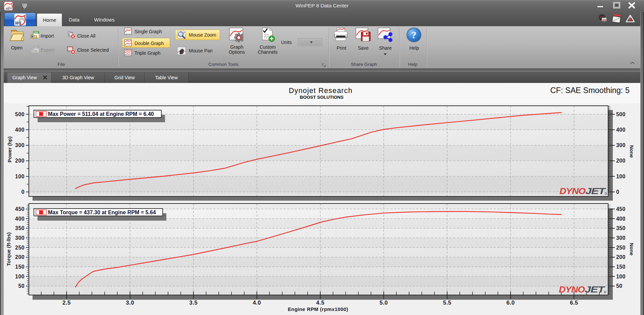 Image resolution: width=644 pixels, height=315 pixels. What do you see at coordinates (101, 114) in the screenshot?
I see `svg-text:Max Power = 511.04 at Engine R: Max Power = 511.04 at Engine RPM = 6.40` at bounding box center [101, 114].